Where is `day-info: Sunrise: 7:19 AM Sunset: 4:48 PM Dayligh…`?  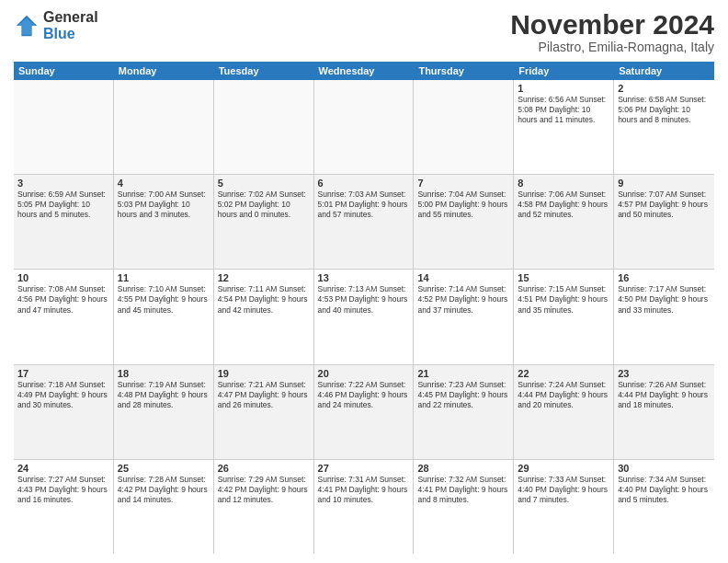 day-info: Sunrise: 7:19 AM Sunset: 4:48 PM Dayligh… is located at coordinates (164, 396).